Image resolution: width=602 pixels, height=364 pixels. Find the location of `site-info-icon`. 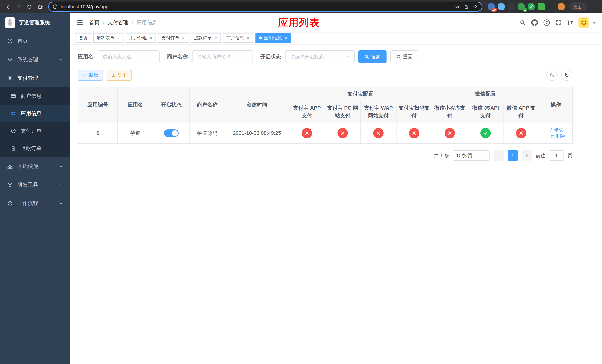

site-info-icon is located at coordinates (55, 7).